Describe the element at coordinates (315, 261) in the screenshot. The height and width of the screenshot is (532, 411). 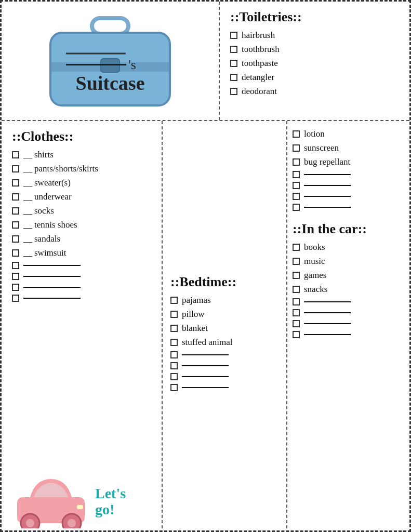
I see `item-label: music` at that location.